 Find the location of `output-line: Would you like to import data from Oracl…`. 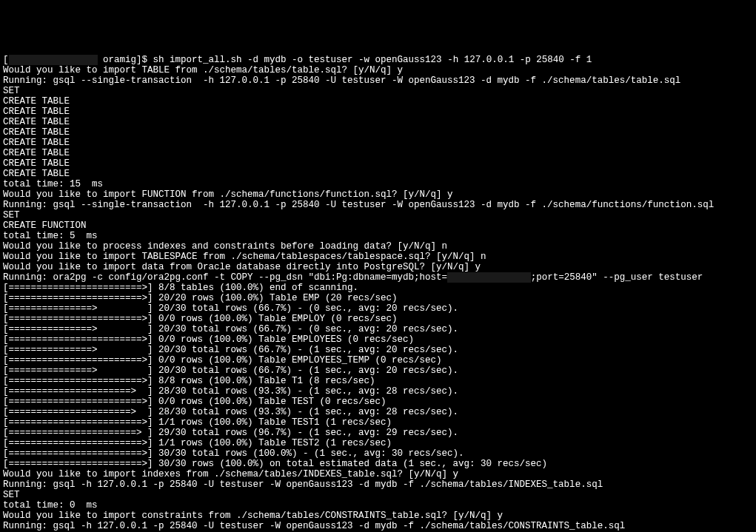

output-line: Would you like to import data from Oracl… is located at coordinates (378, 267).